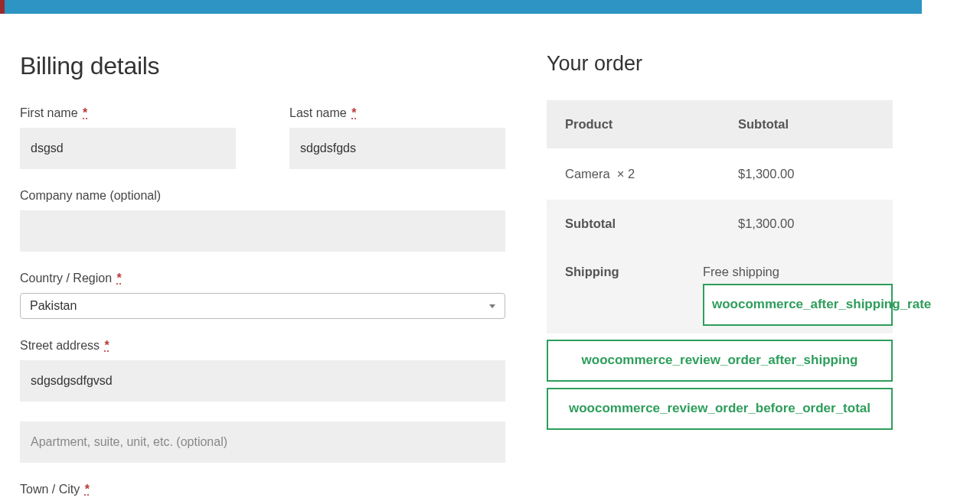 This screenshot has width=980, height=501. I want to click on hook-review-order-before-order-total: woocommerce_review_order_before_order_to…, so click(720, 408).